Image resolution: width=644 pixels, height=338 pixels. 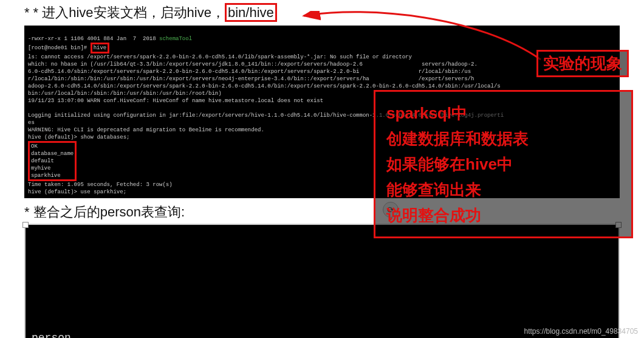 I want to click on annotation-line-5: 说明整合成功, so click(x=503, y=215).